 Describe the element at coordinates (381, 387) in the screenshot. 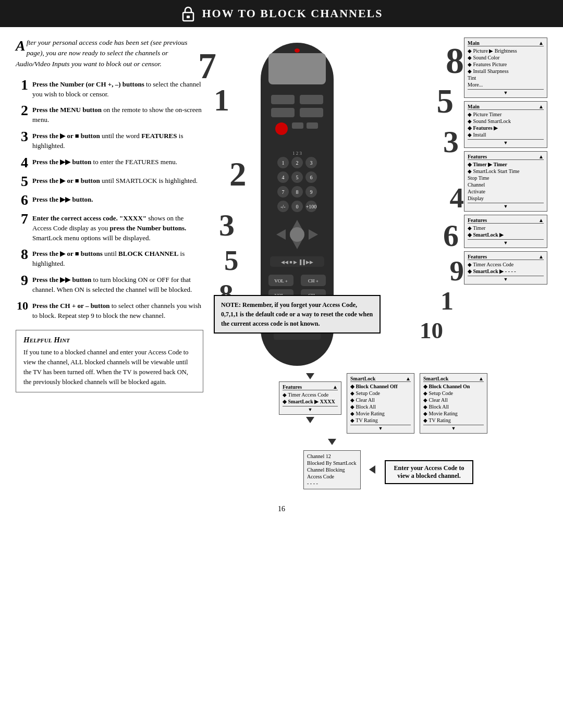

I see `menu-item-highlighted: ◆ Block Channel Off` at that location.